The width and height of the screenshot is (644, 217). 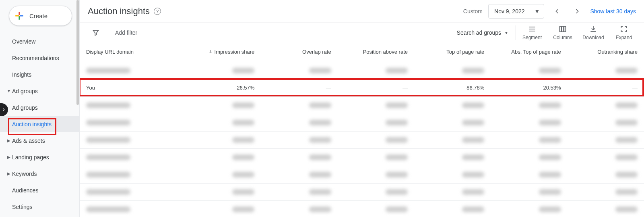 I want to click on sidebar-item-keywords: ▶Keywords, so click(x=39, y=173).